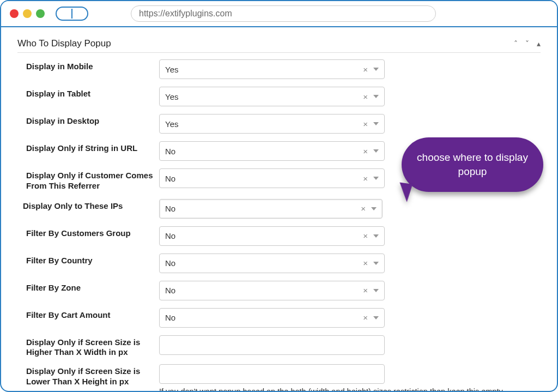 The width and height of the screenshot is (558, 392). What do you see at coordinates (272, 69) in the screenshot?
I see `select-display-mobile: Yes ×` at bounding box center [272, 69].